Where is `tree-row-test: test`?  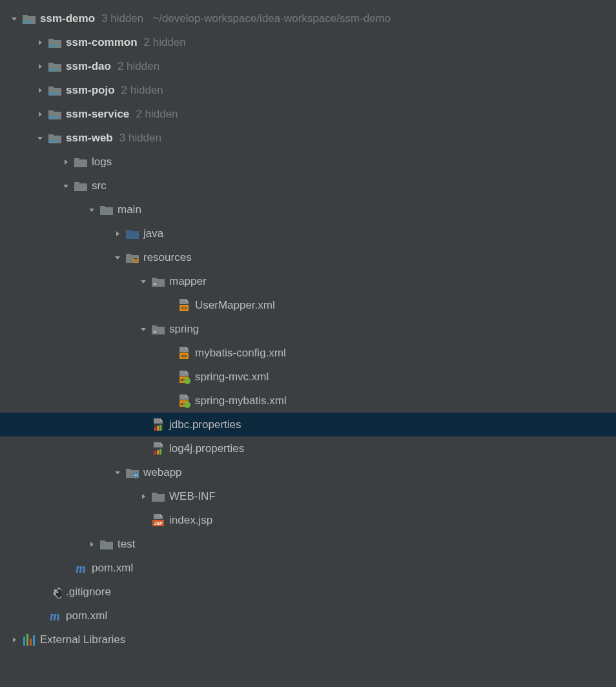
tree-row-test: test is located at coordinates (308, 544).